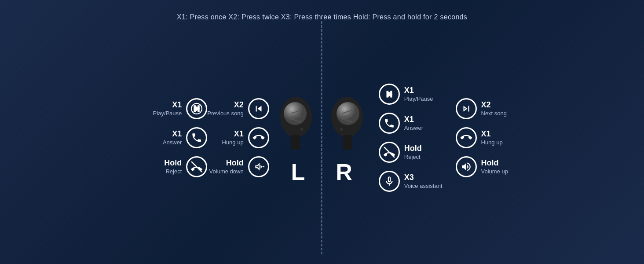 This screenshot has width=644, height=264. What do you see at coordinates (186, 167) in the screenshot?
I see `left-reject: Hold Reject` at bounding box center [186, 167].